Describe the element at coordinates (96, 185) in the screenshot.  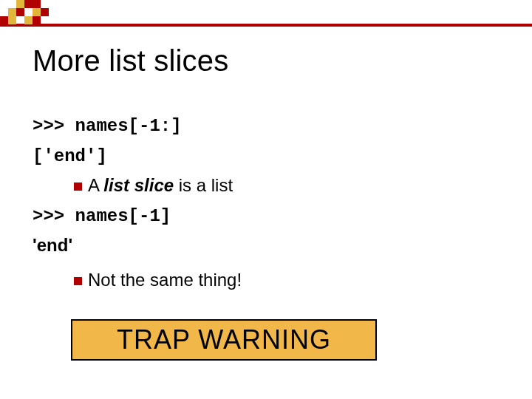
I see `bullet-1-text-pre: A` at that location.